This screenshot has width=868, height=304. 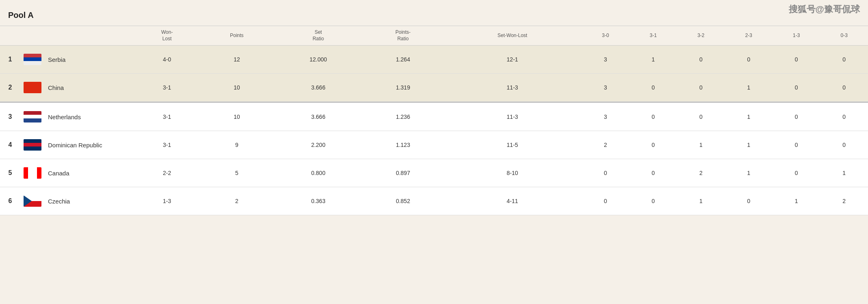 What do you see at coordinates (701, 173) in the screenshot?
I see `cell-s32: 2` at bounding box center [701, 173].